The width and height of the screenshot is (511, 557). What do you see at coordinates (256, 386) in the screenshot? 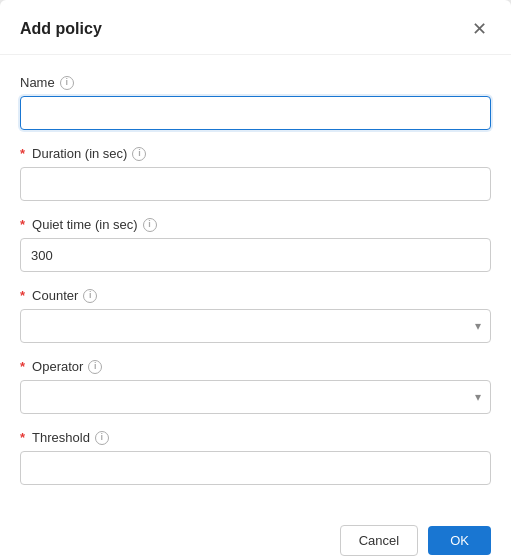
I see `operator-field-group: * Operator i ▾` at bounding box center [256, 386].